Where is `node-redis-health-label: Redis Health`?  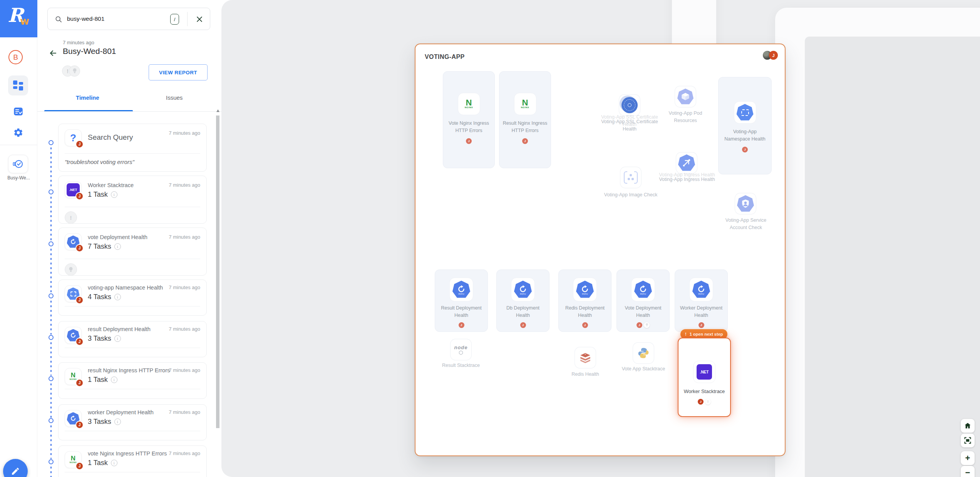
node-redis-health-label: Redis Health is located at coordinates (585, 374).